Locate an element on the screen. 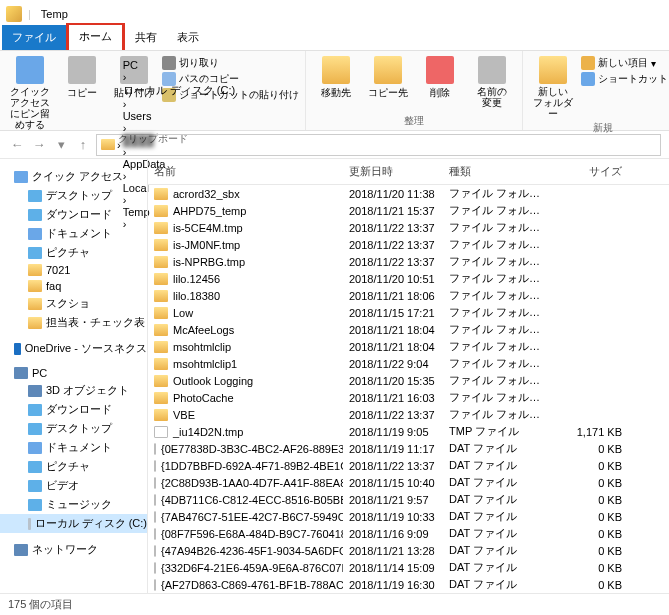 The width and height of the screenshot is (669, 615). tab-view: 表示 is located at coordinates (188, 38).